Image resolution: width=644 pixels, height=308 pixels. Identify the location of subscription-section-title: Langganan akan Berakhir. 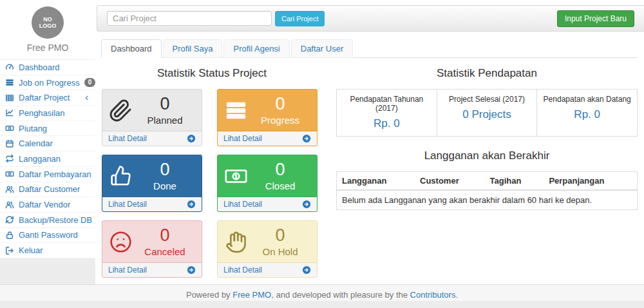
(487, 156).